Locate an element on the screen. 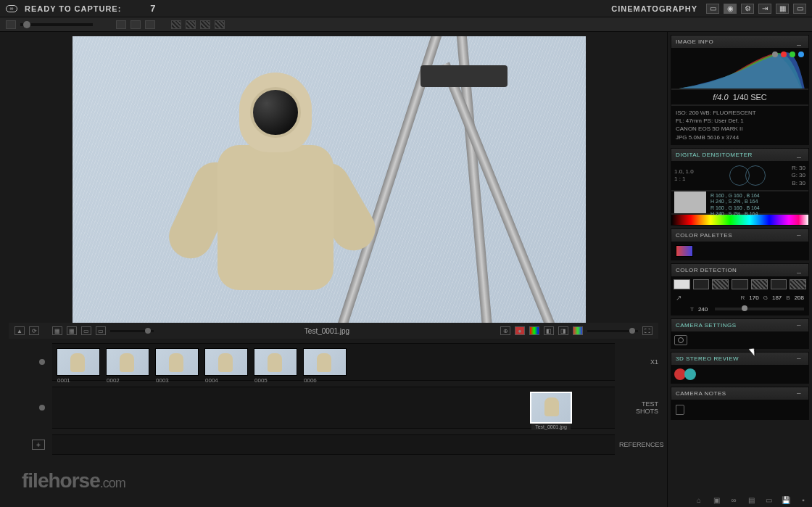 The height and width of the screenshot is (507, 812). histo-red-icon is located at coordinates (784, 54).